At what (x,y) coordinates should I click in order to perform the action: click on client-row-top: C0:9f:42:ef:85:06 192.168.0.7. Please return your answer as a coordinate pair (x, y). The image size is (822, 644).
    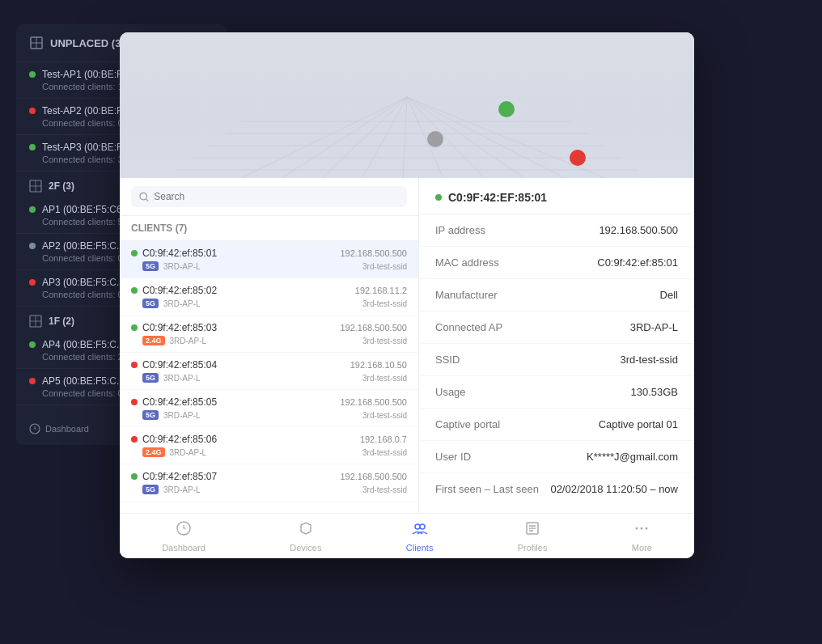
    Looking at the image, I should click on (269, 439).